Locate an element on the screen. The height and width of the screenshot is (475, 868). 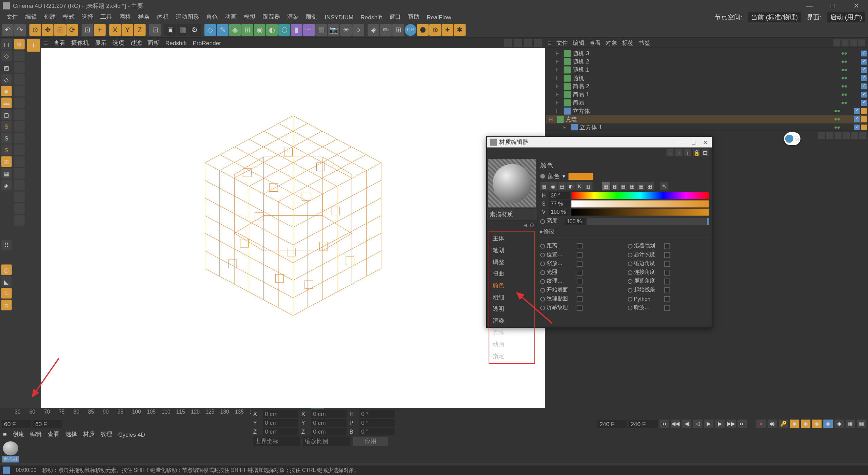
object-row: ⊟克隆✓ is located at coordinates (707, 119).